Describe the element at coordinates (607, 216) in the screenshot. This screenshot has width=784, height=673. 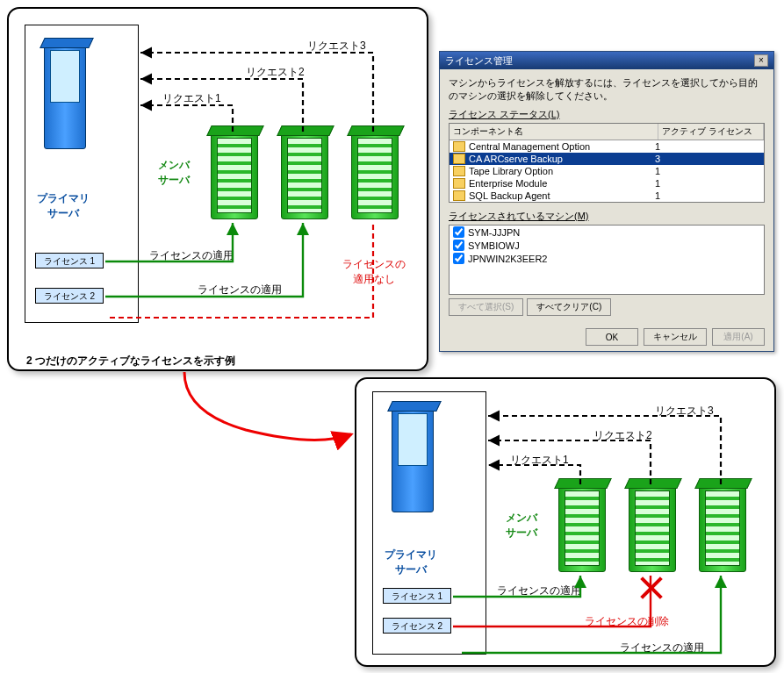
I see `machines-label: ライセンスされているマシン(M)` at that location.